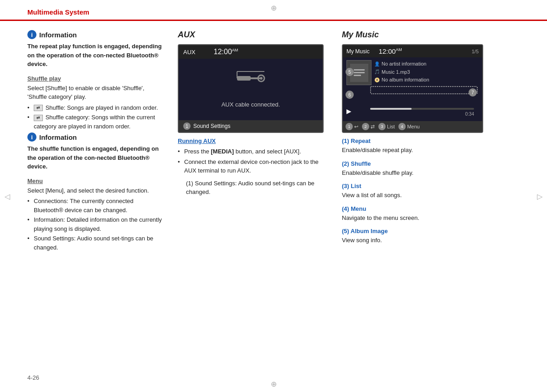  I want to click on mm-num7-outline, so click(424, 90).